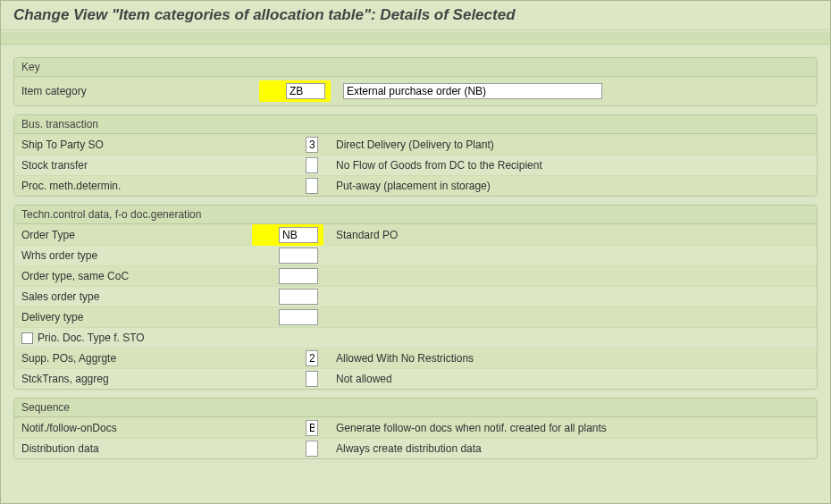  Describe the element at coordinates (130, 235) in the screenshot. I see `order-type-label: Order Type` at that location.